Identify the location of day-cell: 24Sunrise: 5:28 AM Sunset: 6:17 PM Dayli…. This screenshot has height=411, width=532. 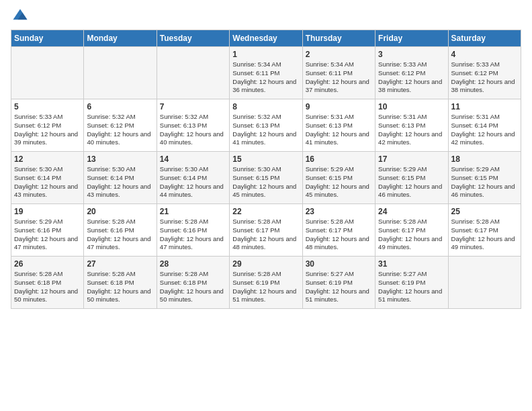
(412, 230).